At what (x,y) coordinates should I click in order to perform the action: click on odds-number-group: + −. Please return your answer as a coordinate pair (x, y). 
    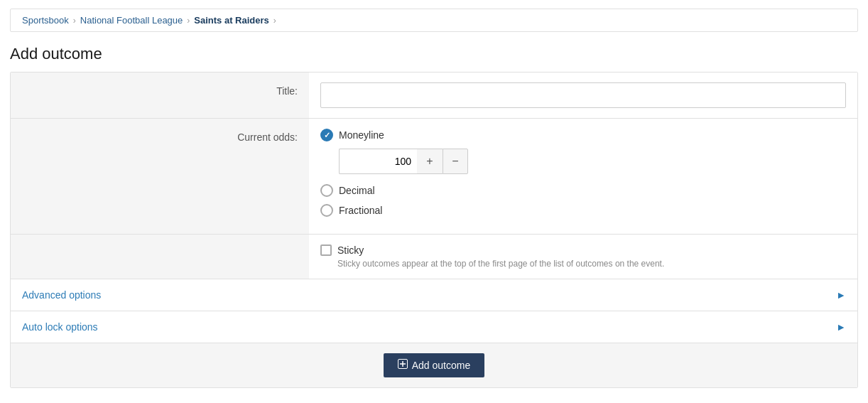
    Looking at the image, I should click on (592, 161).